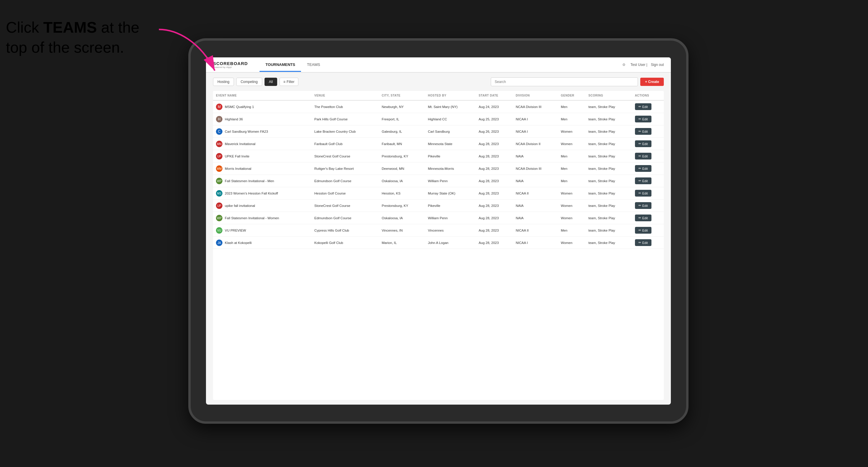 The image size is (868, 467). Describe the element at coordinates (262, 168) in the screenshot. I see `event-name-cell: MM Morris Invitational` at that location.